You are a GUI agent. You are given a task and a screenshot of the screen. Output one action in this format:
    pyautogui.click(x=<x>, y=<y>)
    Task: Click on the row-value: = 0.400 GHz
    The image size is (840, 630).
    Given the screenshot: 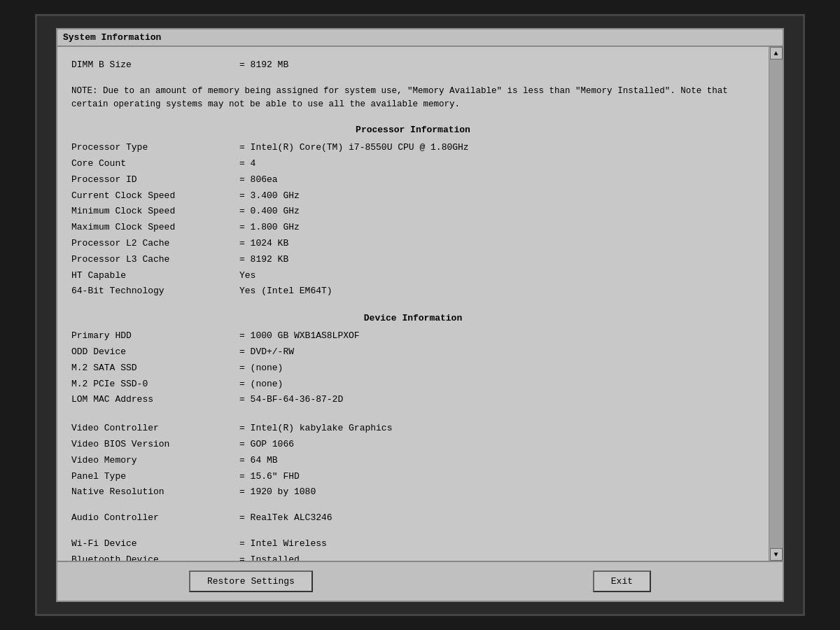 What is the action you would take?
    pyautogui.click(x=497, y=211)
    